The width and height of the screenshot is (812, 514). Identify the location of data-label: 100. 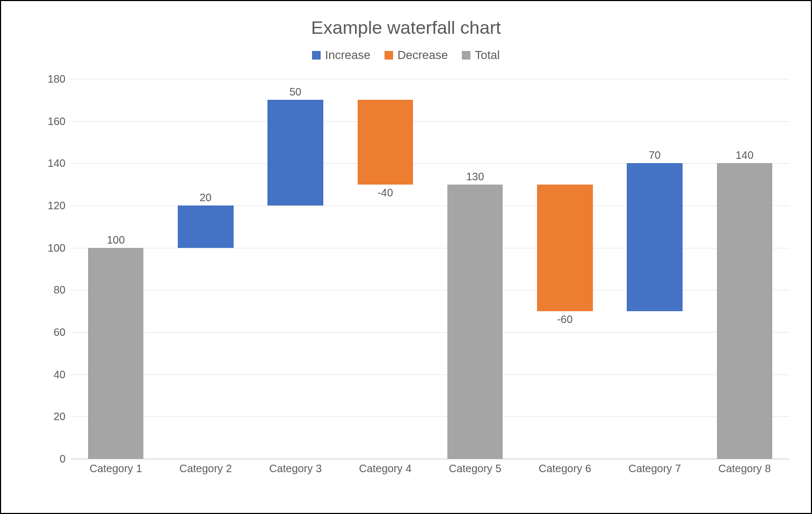
(116, 240).